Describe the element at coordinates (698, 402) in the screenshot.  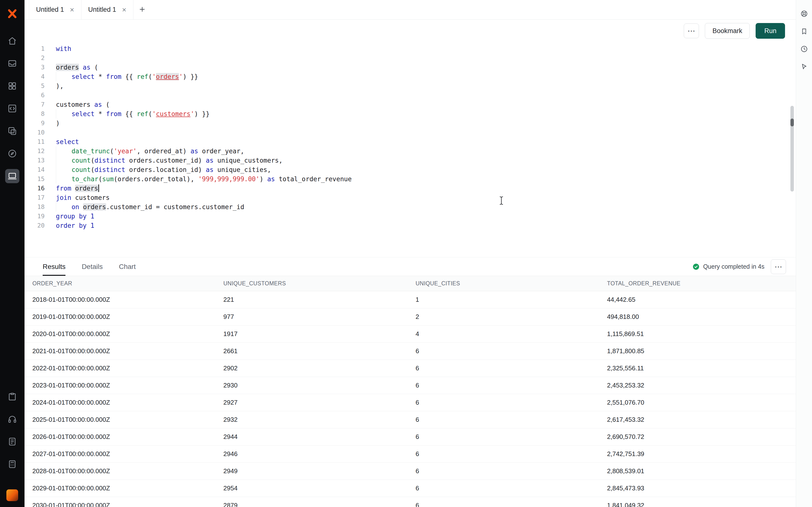
I see `table-cell: 2,551,076.70` at that location.